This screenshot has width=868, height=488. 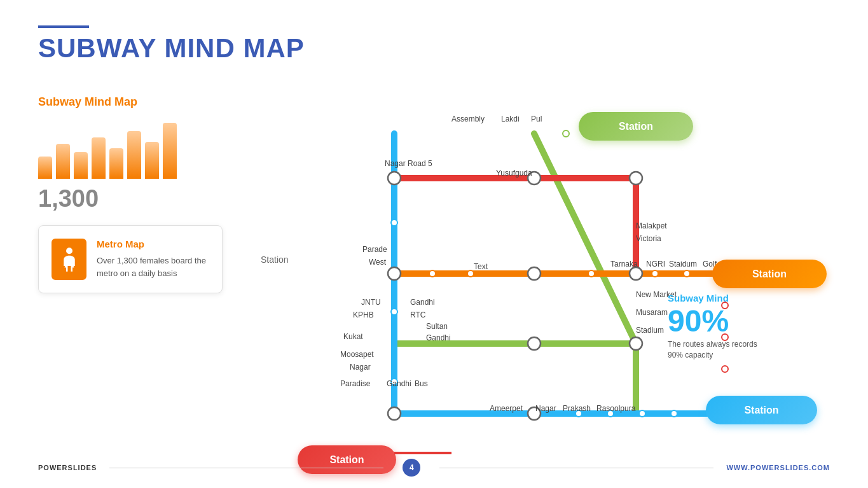 I want to click on subway-info-text: The routes always records 90% capacity, so click(x=719, y=350).